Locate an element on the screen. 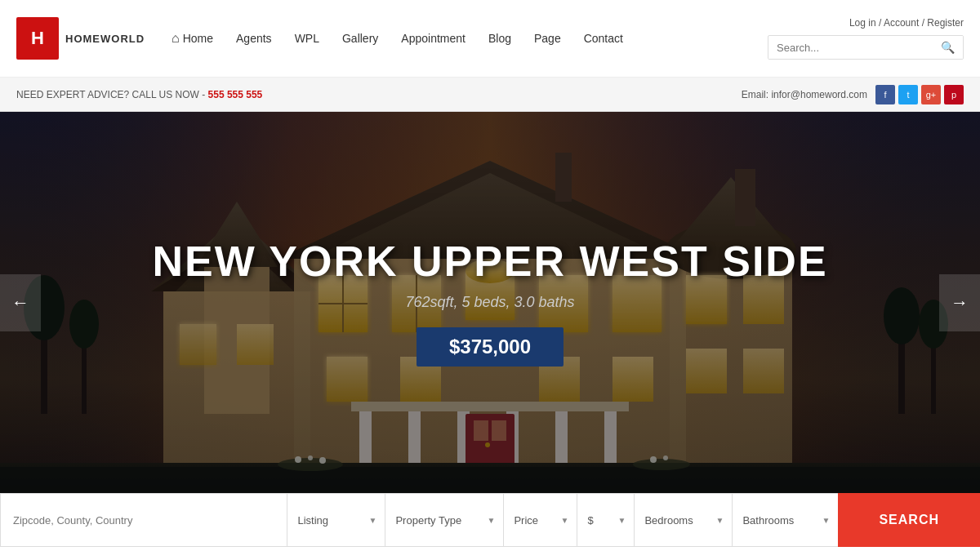  currency-select: $ is located at coordinates (606, 521).